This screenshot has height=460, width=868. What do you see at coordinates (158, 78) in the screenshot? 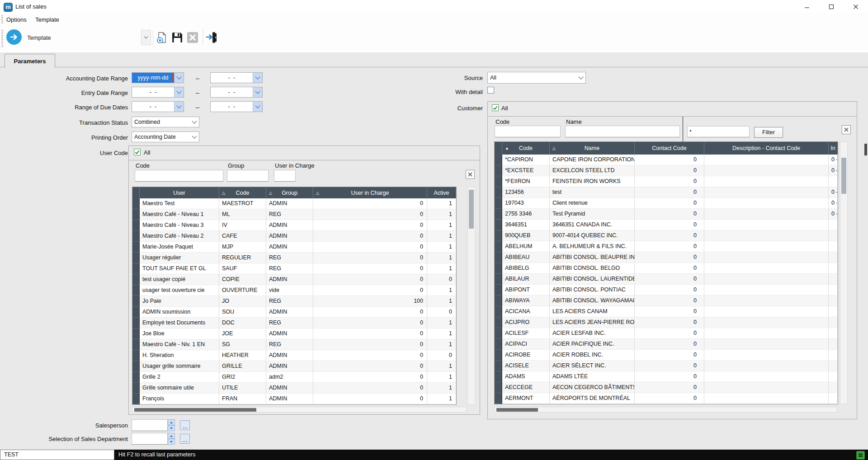
I see `accounting-date-from-combo: yyyy-mm-dd` at bounding box center [158, 78].